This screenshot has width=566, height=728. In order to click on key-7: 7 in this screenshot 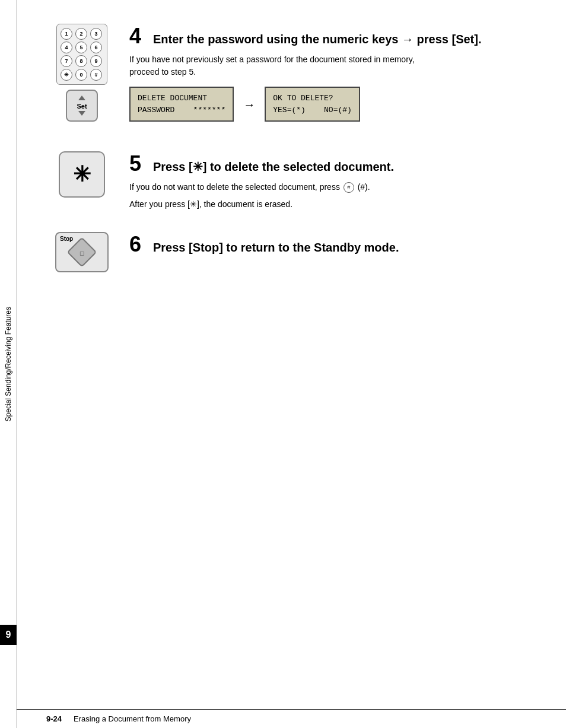, I will do `click(66, 61)`.